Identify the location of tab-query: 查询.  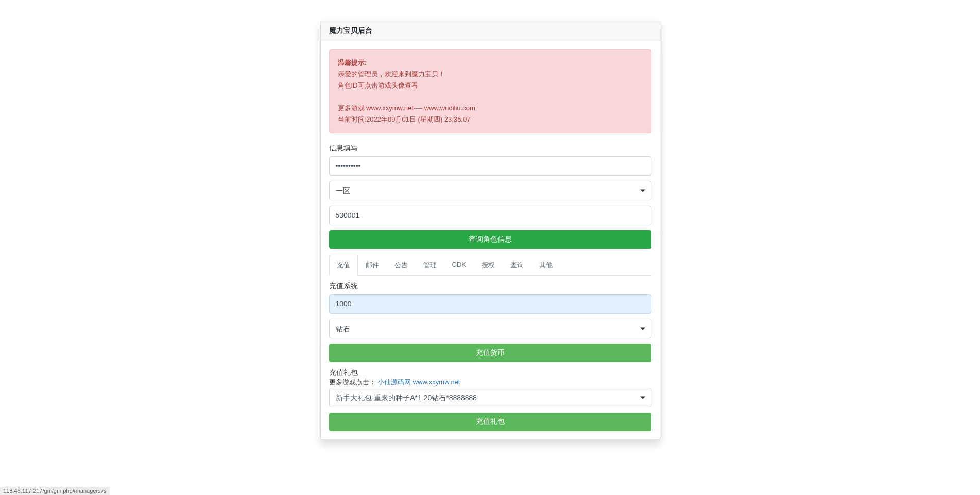
(517, 265).